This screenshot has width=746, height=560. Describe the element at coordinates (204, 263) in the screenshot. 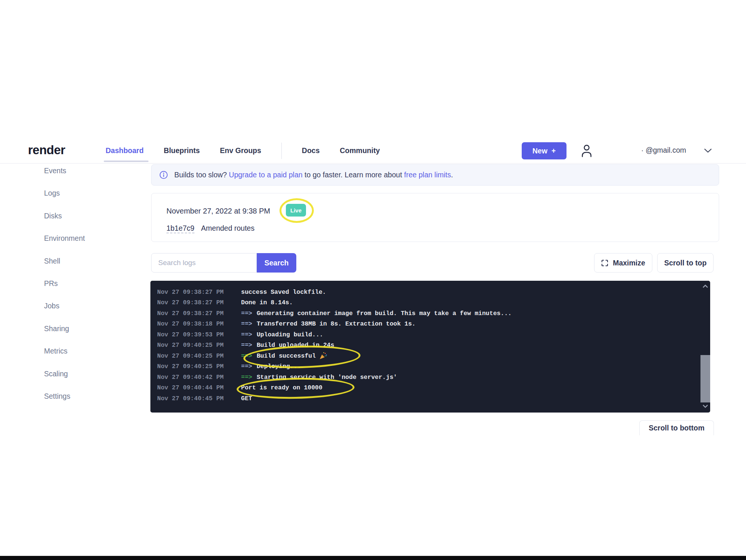

I see `search-logs-input` at that location.